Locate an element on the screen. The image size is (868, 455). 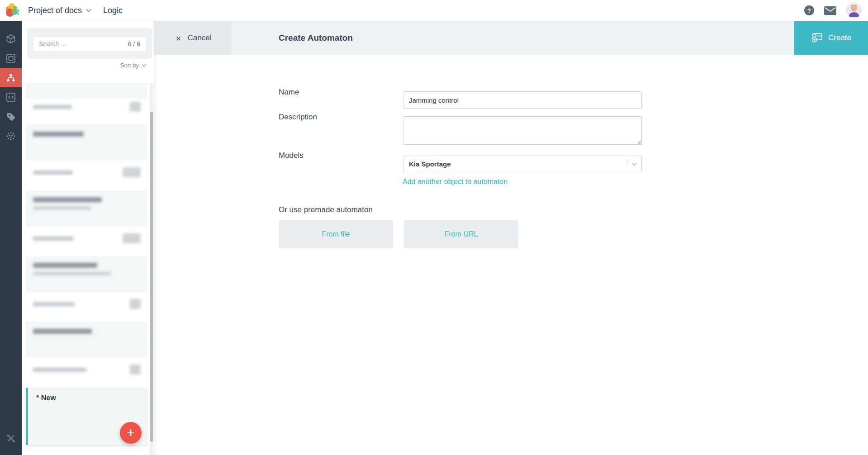
svg-text: R is located at coordinates (17, 12).